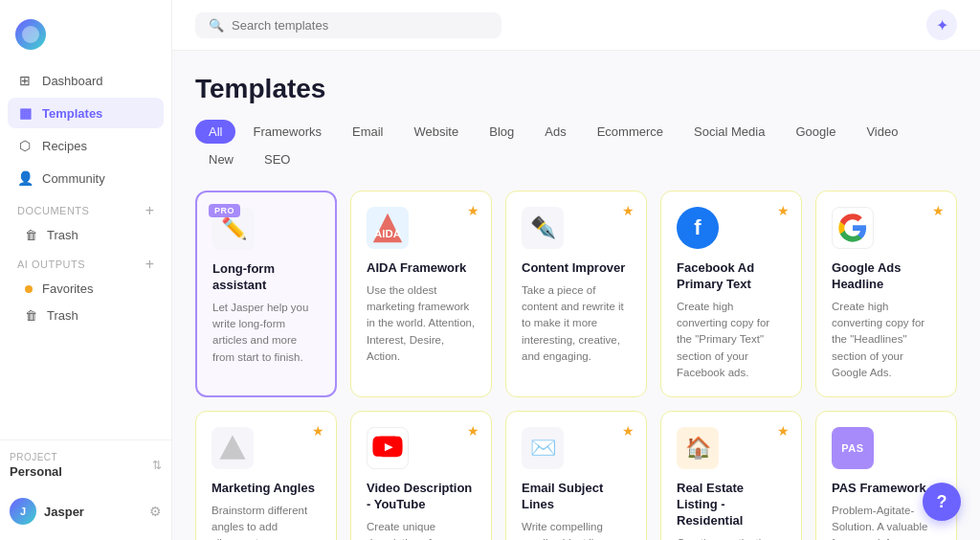 The image size is (980, 540). What do you see at coordinates (25, 80) in the screenshot?
I see `dashboard-icon: ⊞` at bounding box center [25, 80].